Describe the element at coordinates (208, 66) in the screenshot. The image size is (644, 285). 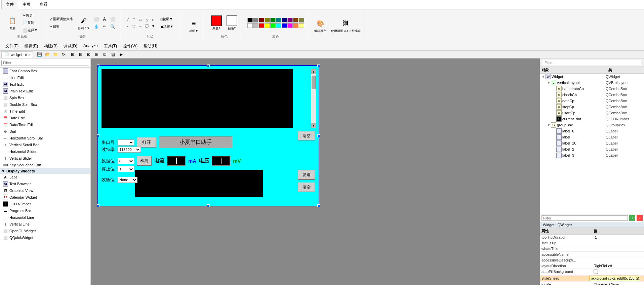
I see `handle-tm` at that location.